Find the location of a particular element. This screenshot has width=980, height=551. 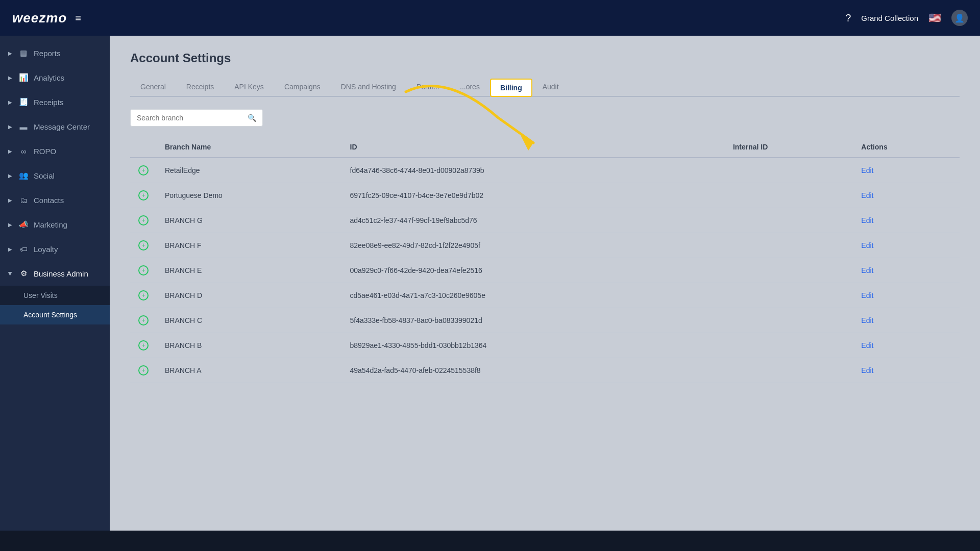

sidebar-label-reports: Reports is located at coordinates (67, 53).